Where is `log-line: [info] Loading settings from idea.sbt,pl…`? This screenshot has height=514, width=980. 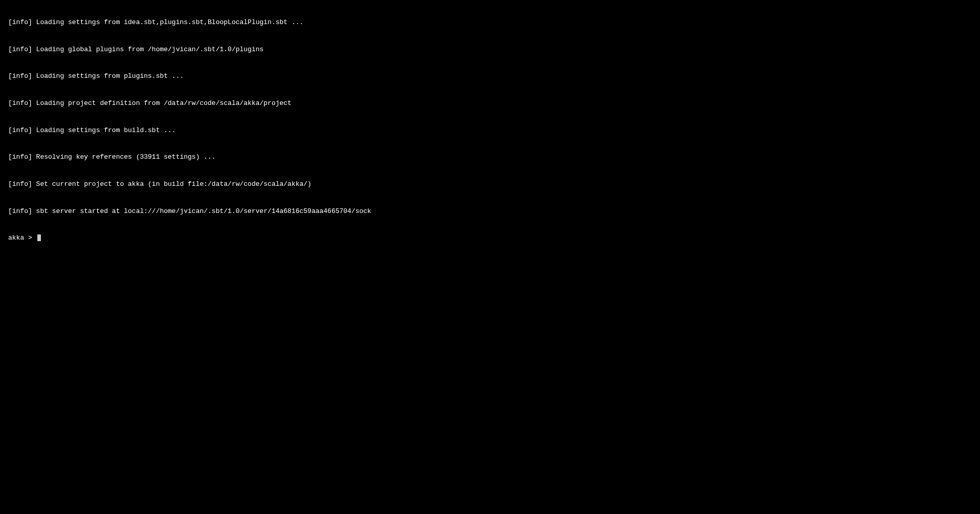 log-line: [info] Loading settings from idea.sbt,pl… is located at coordinates (490, 23).